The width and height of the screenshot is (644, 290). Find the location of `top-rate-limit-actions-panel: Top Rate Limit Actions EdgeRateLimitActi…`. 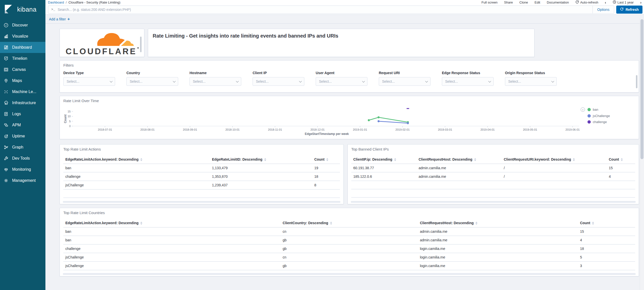

top-rate-limit-actions-panel: Top Rate Limit Actions EdgeRateLimitActi… is located at coordinates (202, 174).